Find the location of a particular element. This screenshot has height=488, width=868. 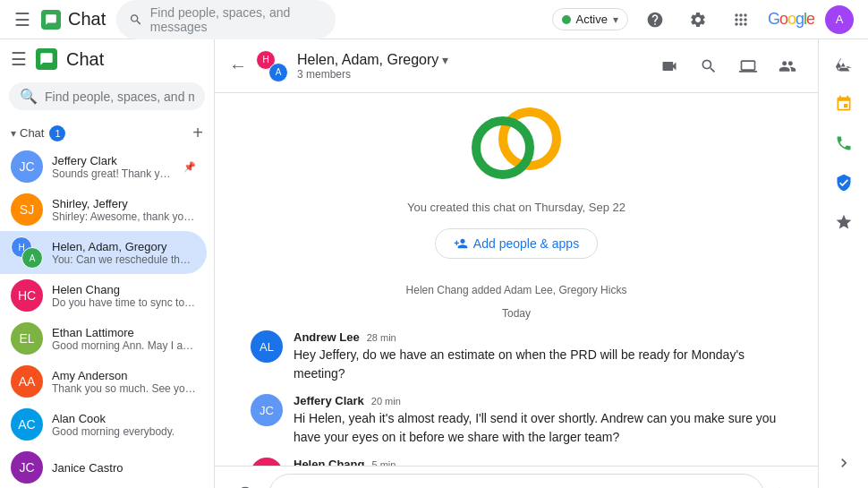

message-content: Jeffery Clark 20 min Hi Helen, yeah it's… is located at coordinates (538, 421).